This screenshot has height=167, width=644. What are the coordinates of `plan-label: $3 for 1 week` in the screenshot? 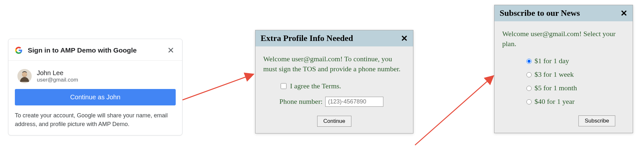 It's located at (554, 74).